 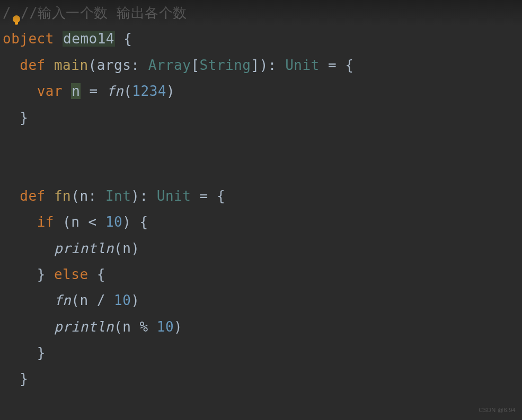 I want to click on code-line: var n = fn(1234), so click(x=262, y=91).